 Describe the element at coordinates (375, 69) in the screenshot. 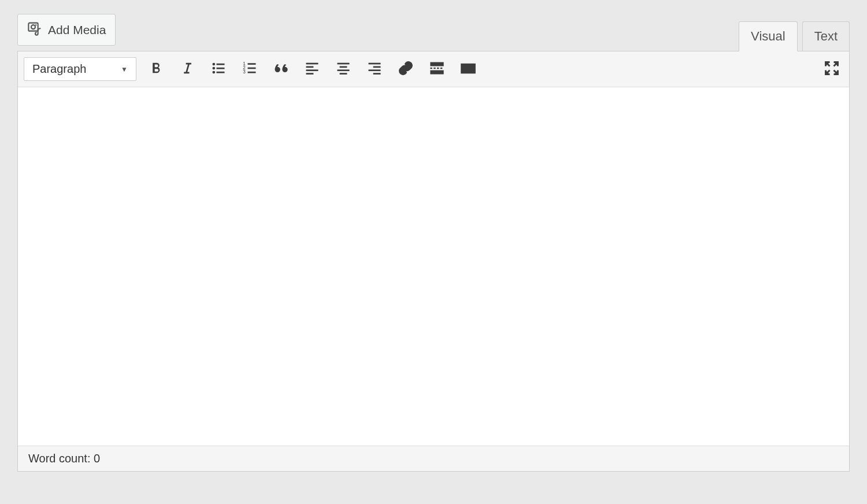

I see `align-right-button` at that location.